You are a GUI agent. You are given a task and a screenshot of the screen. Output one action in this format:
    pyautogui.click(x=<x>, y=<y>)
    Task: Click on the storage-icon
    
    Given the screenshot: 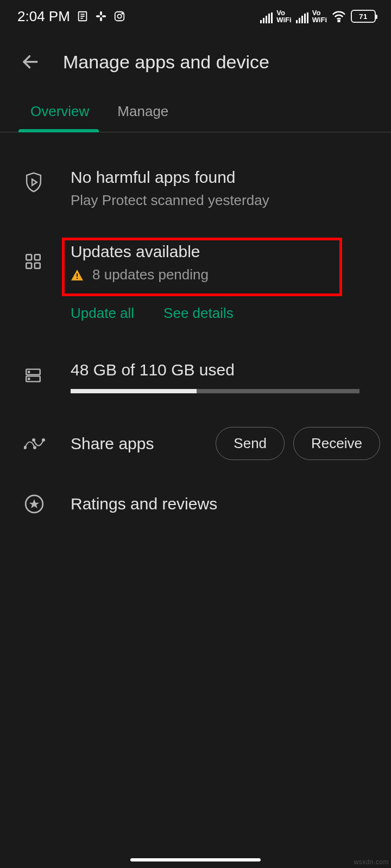 What is the action you would take?
    pyautogui.click(x=47, y=375)
    